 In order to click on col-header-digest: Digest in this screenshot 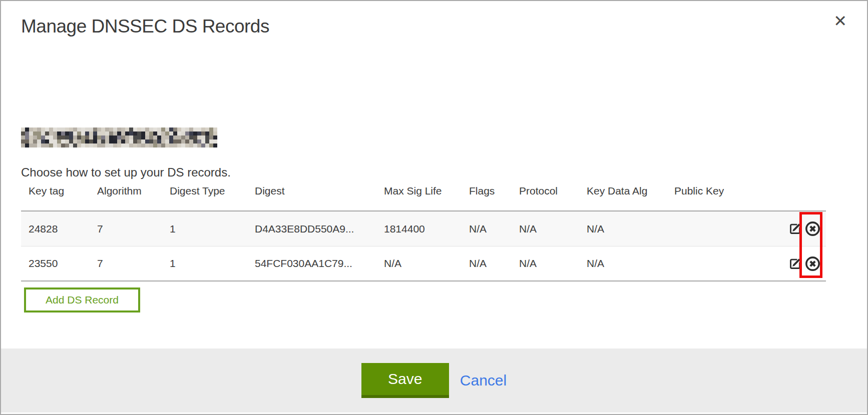, I will do `click(319, 190)`.